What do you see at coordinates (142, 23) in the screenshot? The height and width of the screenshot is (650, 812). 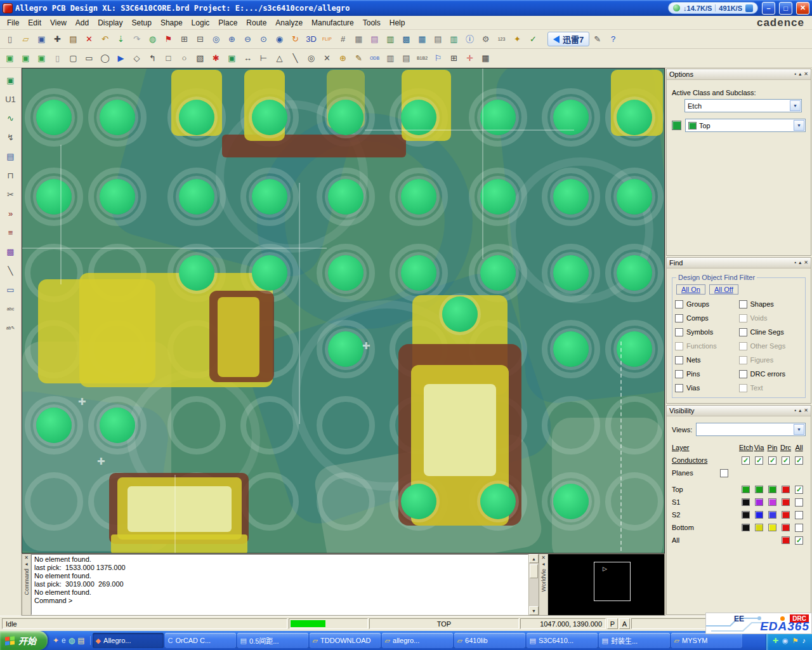 I see `menu-item: Setup` at bounding box center [142, 23].